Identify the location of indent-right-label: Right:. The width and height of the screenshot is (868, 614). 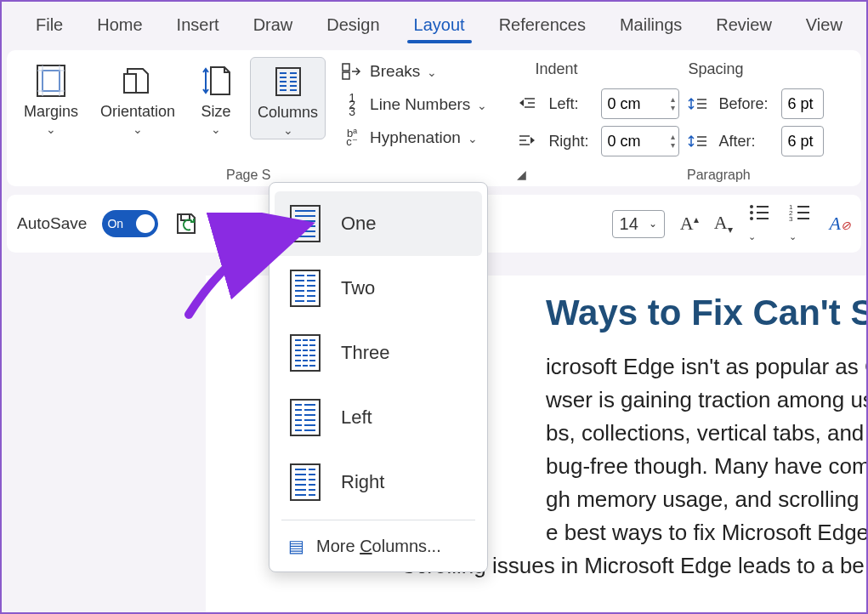
(570, 141).